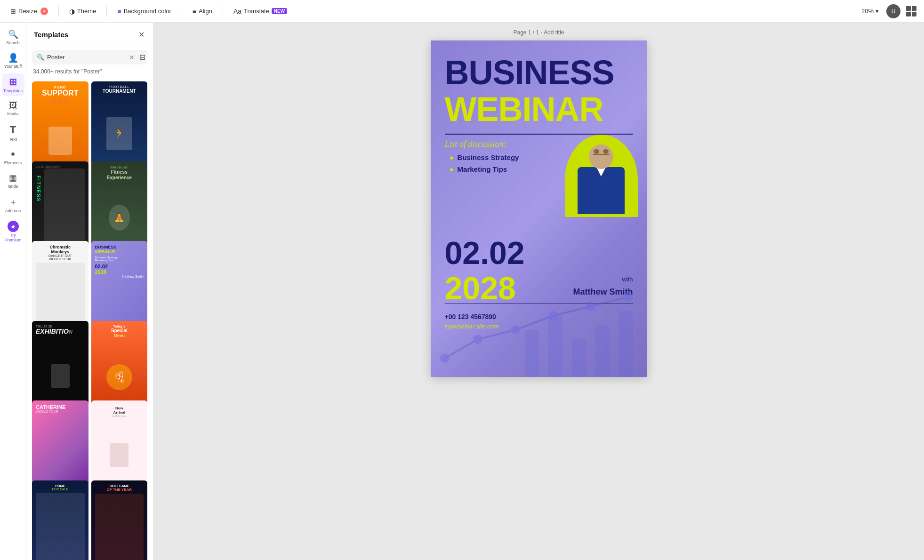 The height and width of the screenshot is (560, 924). Describe the element at coordinates (539, 330) in the screenshot. I see `poster-chart-decoration` at that location.